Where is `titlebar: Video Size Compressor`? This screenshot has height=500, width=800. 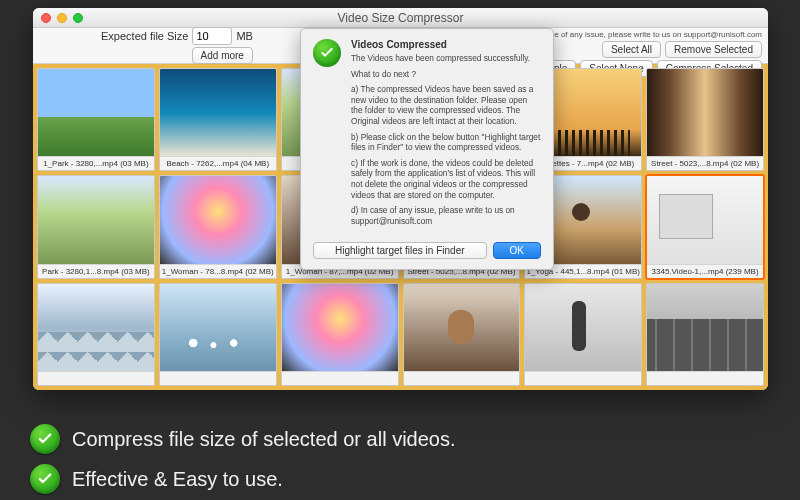
titlebar: Video Size Compressor is located at coordinates (400, 18).